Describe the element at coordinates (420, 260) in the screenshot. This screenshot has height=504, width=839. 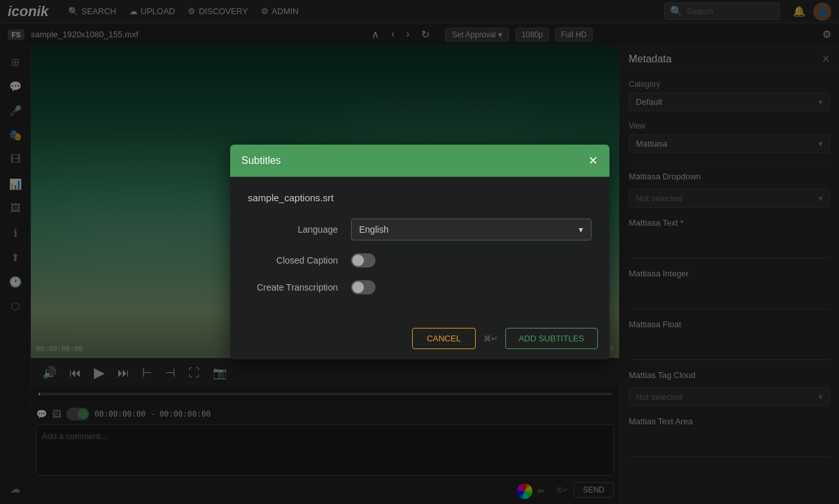
I see `closed-caption-row: Closed Caption` at that location.